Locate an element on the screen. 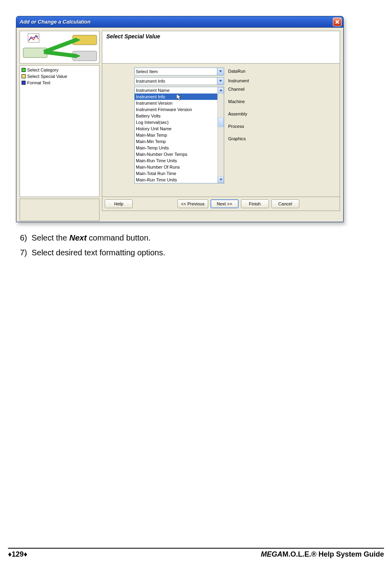  previous-button: << Previous is located at coordinates (193, 204).